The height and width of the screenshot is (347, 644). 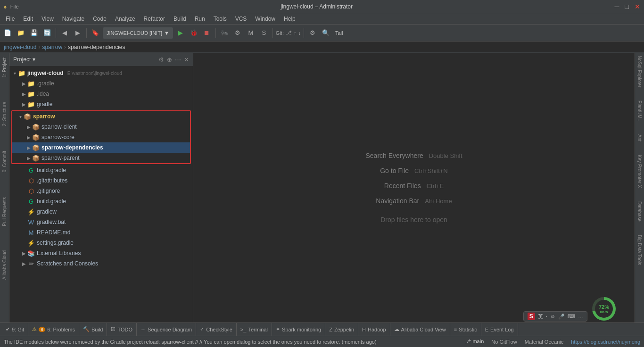 What do you see at coordinates (5, 114) in the screenshot?
I see `left-tab-structure: 2: Structure` at bounding box center [5, 114].